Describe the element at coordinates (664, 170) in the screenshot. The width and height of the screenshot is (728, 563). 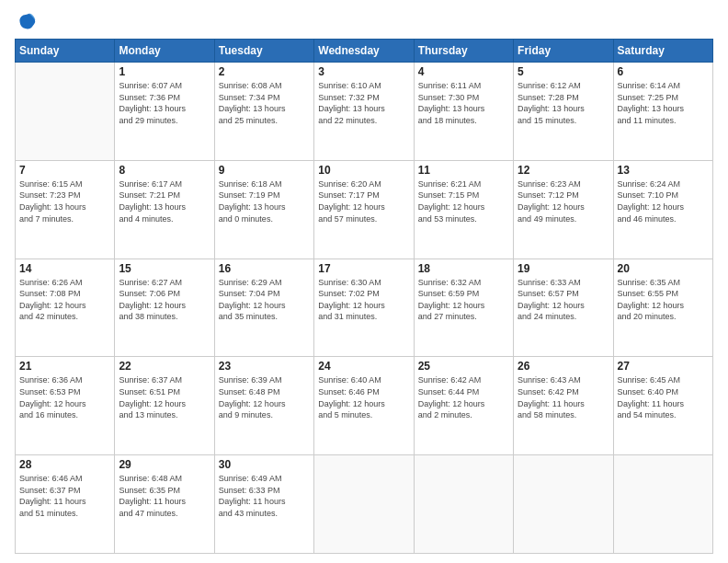
I see `day-number: 13` at that location.